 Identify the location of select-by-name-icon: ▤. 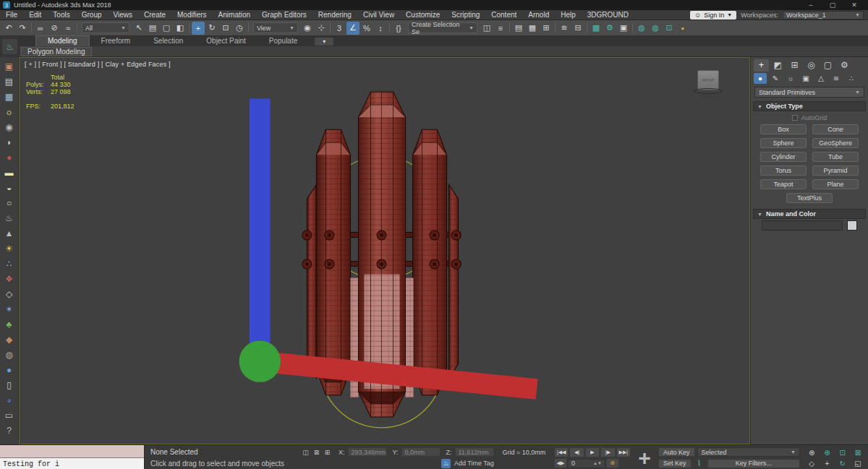
(153, 28).